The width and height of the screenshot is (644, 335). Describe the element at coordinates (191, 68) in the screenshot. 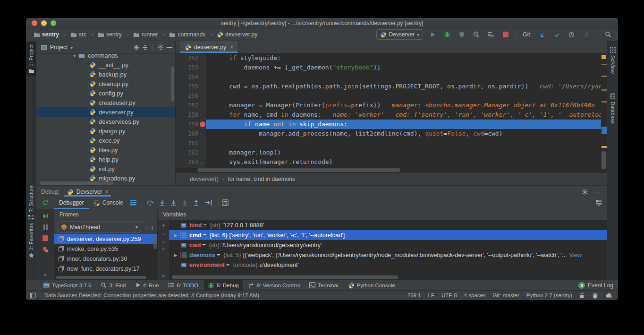

I see `gutter-line-253: 253` at that location.